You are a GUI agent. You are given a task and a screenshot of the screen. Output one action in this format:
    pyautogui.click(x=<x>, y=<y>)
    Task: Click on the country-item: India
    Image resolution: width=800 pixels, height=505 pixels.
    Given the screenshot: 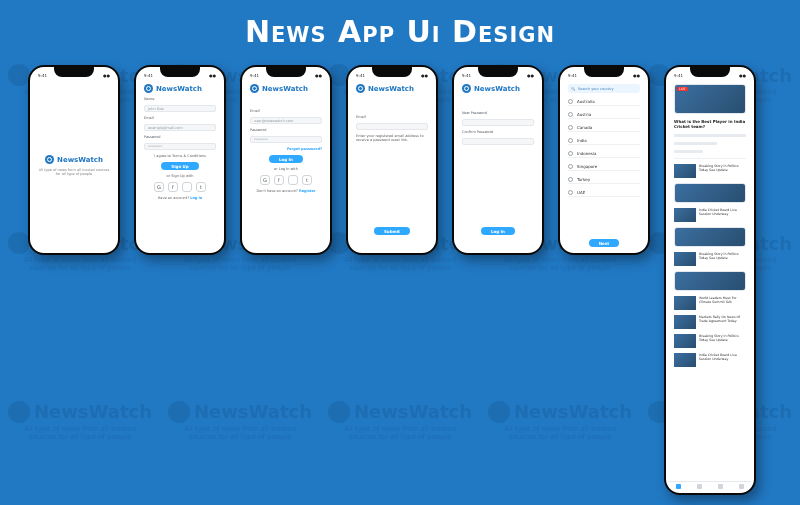 What is the action you would take?
    pyautogui.click(x=604, y=140)
    